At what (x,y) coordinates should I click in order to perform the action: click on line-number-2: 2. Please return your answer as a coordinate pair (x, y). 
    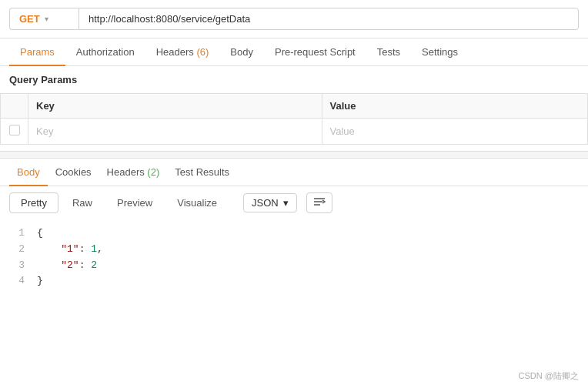
    Looking at the image, I should click on (17, 249).